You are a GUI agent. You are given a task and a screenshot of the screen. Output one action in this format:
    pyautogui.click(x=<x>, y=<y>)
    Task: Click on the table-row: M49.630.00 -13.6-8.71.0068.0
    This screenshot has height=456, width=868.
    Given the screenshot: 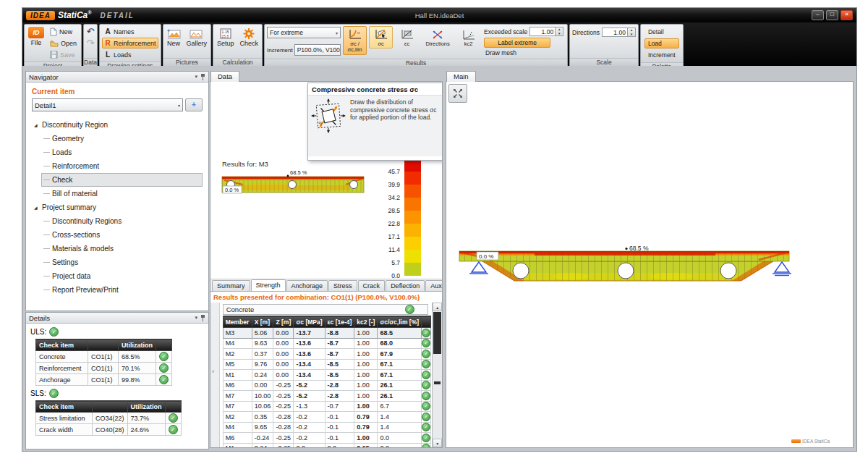 What is the action you would take?
    pyautogui.click(x=327, y=343)
    